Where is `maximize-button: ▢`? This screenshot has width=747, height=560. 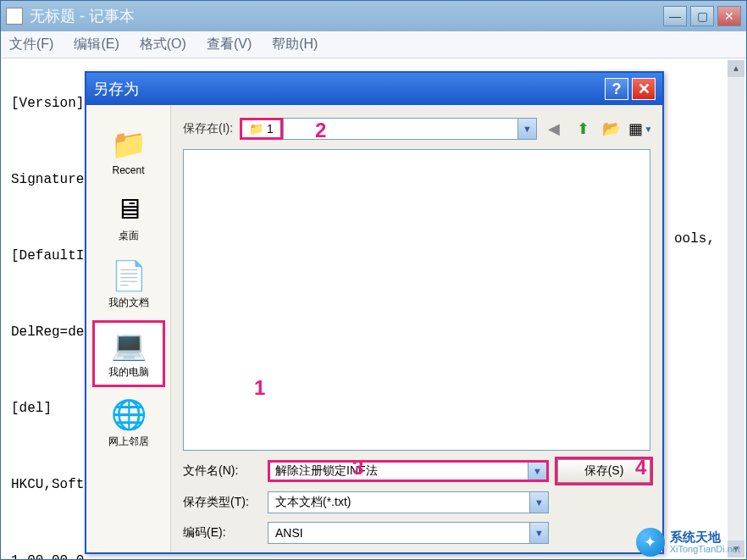 maximize-button: ▢ is located at coordinates (702, 16).